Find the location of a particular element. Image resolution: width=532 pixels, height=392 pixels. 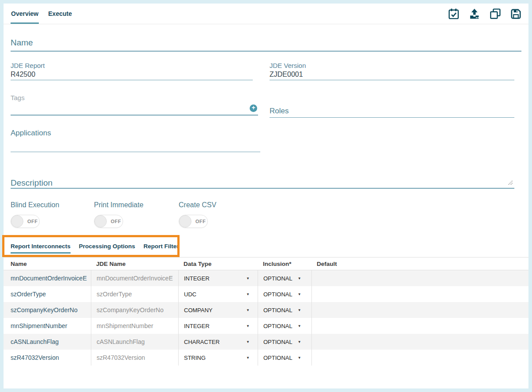

data-type-value: CHARACTER is located at coordinates (202, 342).